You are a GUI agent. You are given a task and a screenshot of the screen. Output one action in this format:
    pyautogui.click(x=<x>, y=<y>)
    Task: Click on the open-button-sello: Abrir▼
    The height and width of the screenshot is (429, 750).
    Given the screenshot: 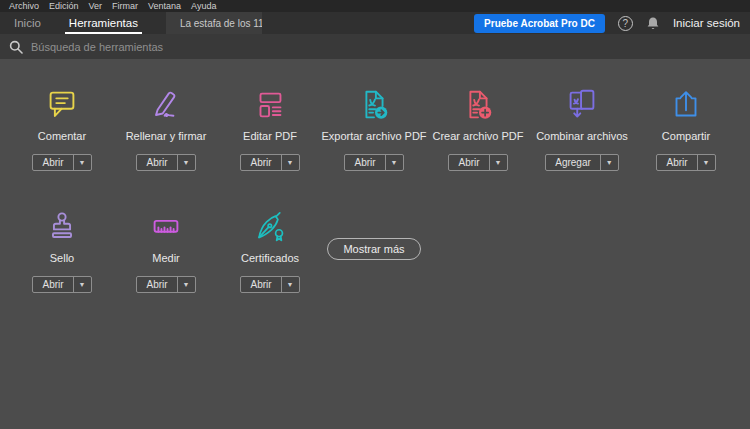 What is the action you would take?
    pyautogui.click(x=62, y=284)
    